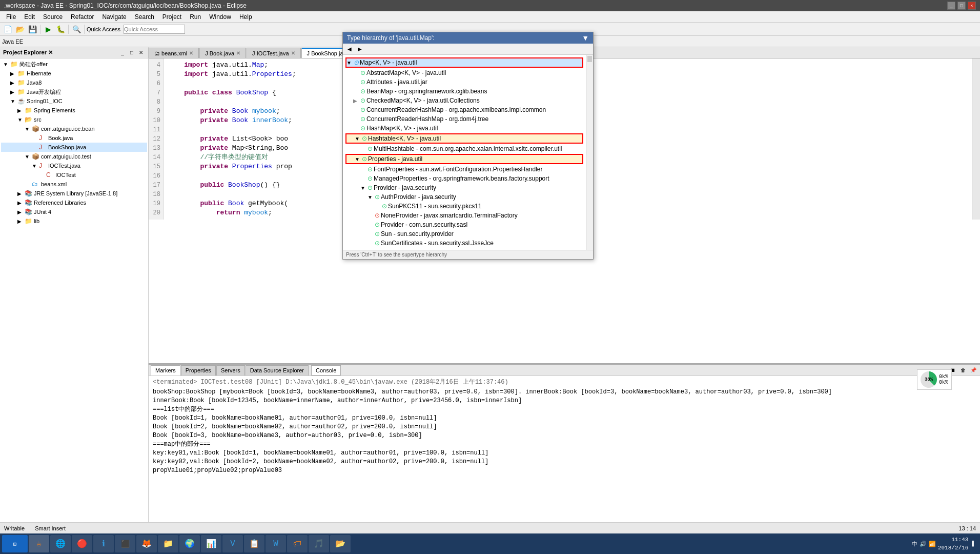 The width and height of the screenshot is (980, 554). Describe the element at coordinates (122, 53) in the screenshot. I see `panel-minimize-btn: _` at that location.